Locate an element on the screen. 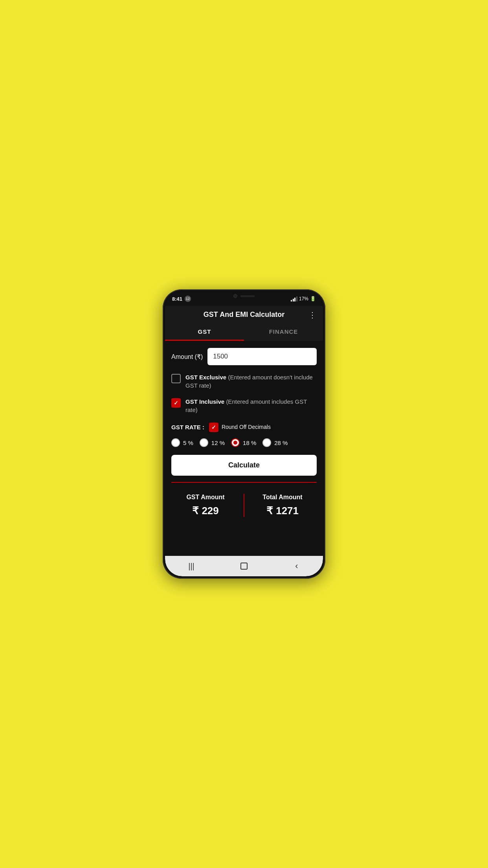 The image size is (488, 868). nav-recent-apps: ||| is located at coordinates (191, 566).